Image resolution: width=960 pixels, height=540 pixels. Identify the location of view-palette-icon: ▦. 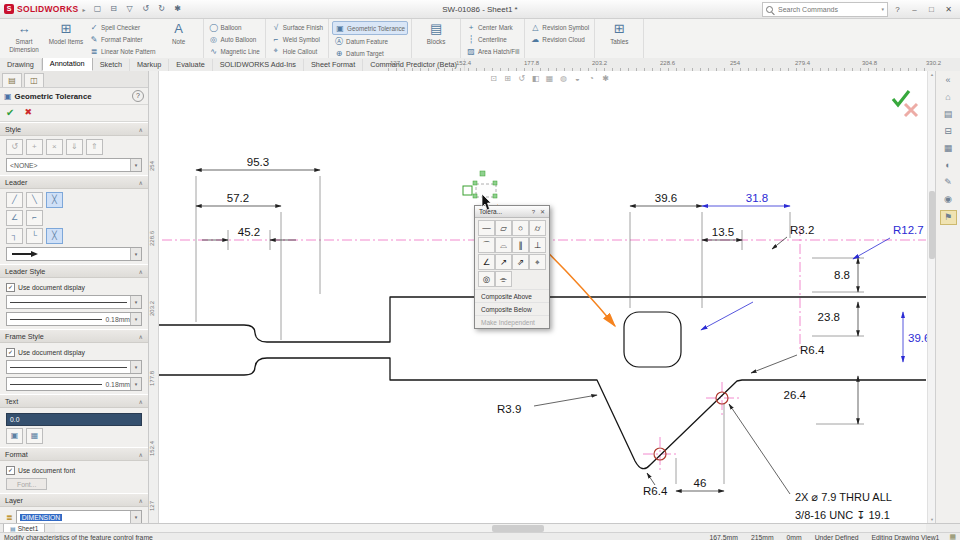
(948, 148).